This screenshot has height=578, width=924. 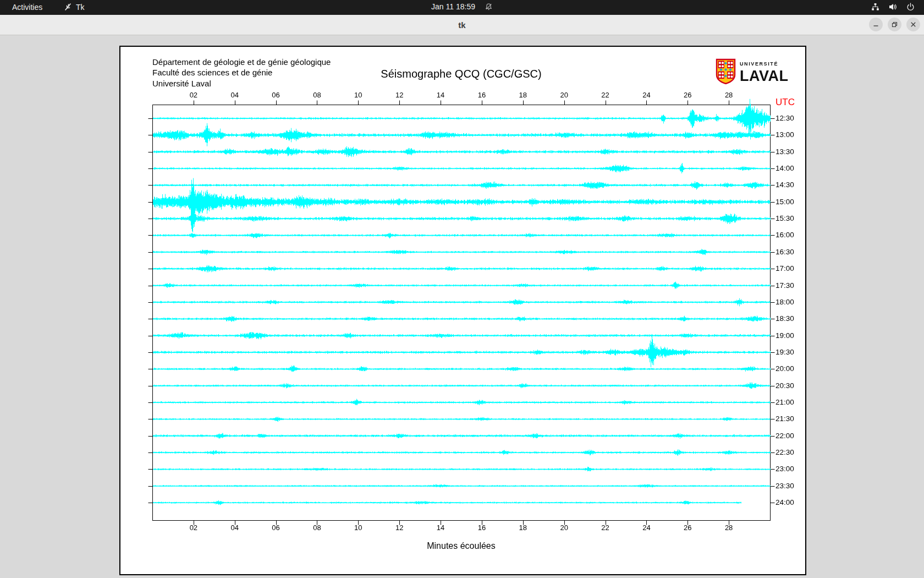 I want to click on time-row-label: 15:00, so click(x=785, y=201).